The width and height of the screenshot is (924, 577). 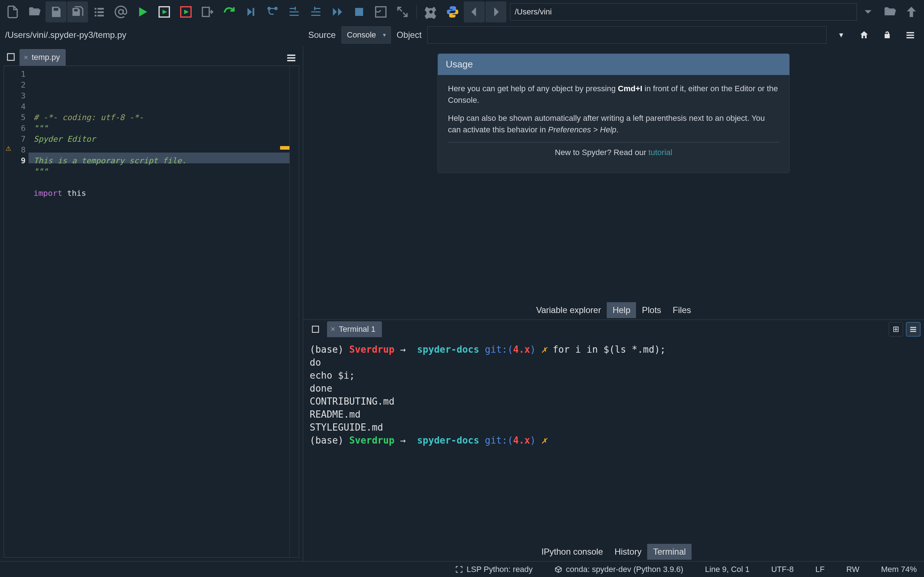 I want to click on workdir-dropdown-button, so click(x=868, y=12).